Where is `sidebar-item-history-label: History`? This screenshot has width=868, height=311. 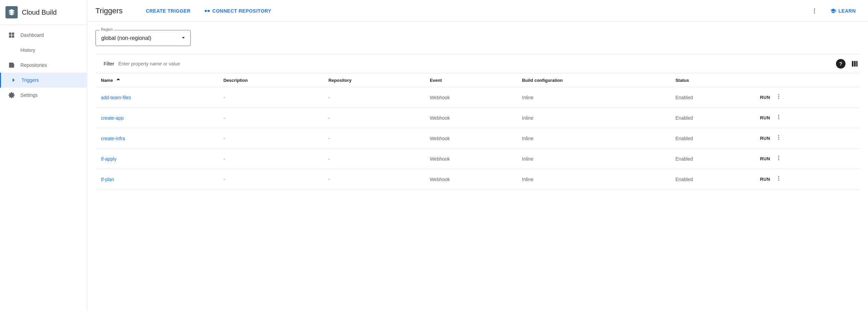
sidebar-item-history-label: History is located at coordinates (28, 50).